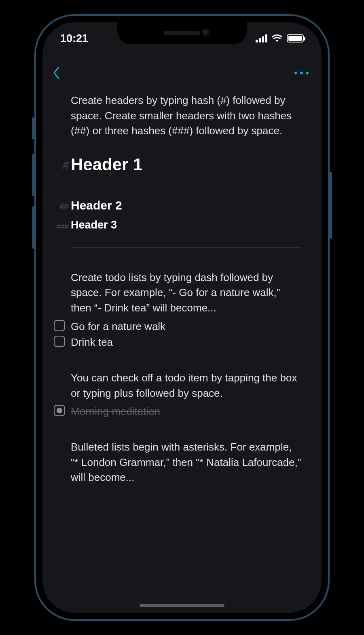 Image resolution: width=364 pixels, height=635 pixels. Describe the element at coordinates (107, 164) in the screenshot. I see `heading-1-text: Header 1` at that location.